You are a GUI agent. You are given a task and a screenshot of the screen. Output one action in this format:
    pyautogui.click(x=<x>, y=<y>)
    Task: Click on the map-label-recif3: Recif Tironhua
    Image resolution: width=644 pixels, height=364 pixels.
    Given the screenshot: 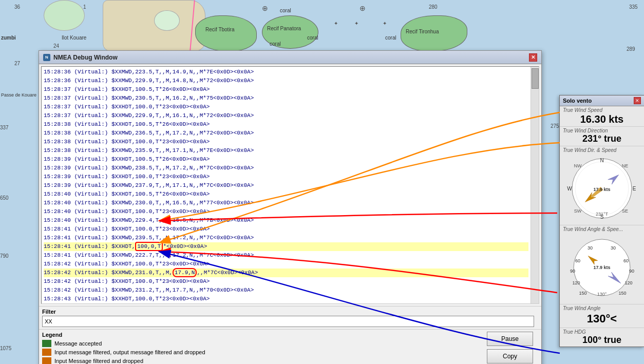 What is the action you would take?
    pyautogui.click(x=422, y=32)
    